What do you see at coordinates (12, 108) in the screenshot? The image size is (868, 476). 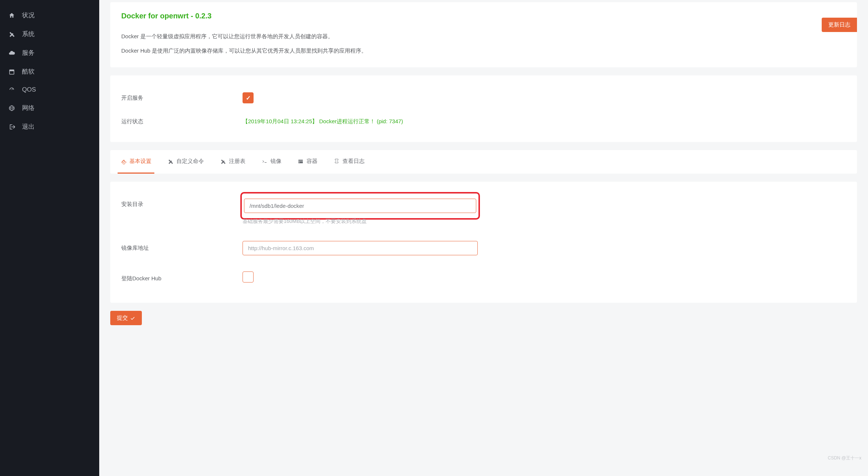 I see `globe-icon` at bounding box center [12, 108].